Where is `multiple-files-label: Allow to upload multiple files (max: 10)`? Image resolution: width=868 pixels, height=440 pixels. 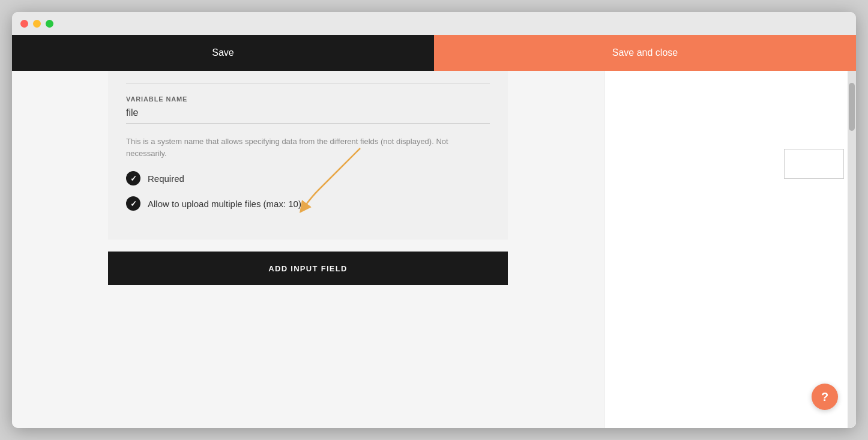 multiple-files-label: Allow to upload multiple files (max: 10) is located at coordinates (225, 204).